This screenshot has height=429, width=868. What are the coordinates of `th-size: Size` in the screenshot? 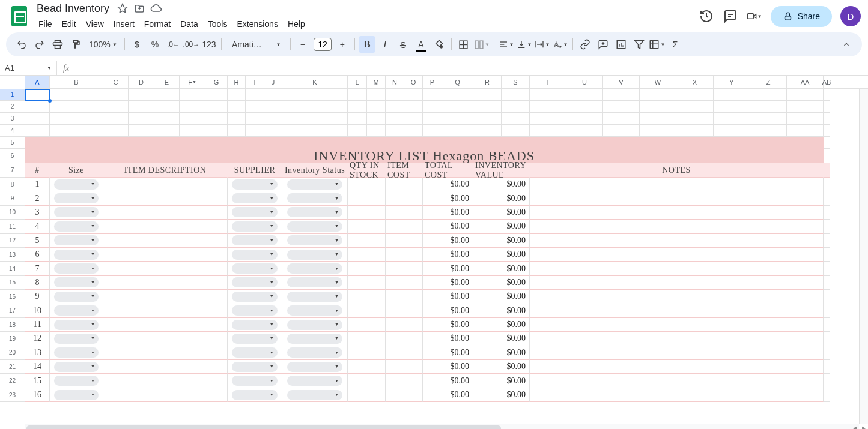 It's located at (77, 170).